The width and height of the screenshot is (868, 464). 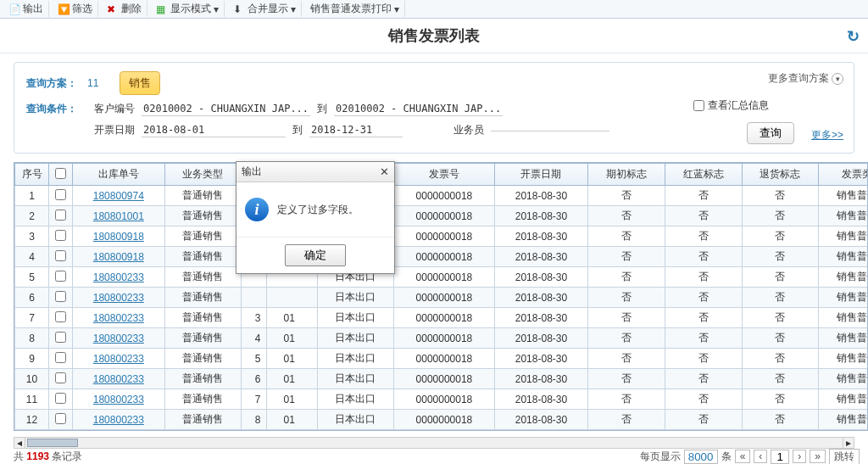 What do you see at coordinates (356, 131) in the screenshot?
I see `date-to-input: 2018-12-31` at bounding box center [356, 131].